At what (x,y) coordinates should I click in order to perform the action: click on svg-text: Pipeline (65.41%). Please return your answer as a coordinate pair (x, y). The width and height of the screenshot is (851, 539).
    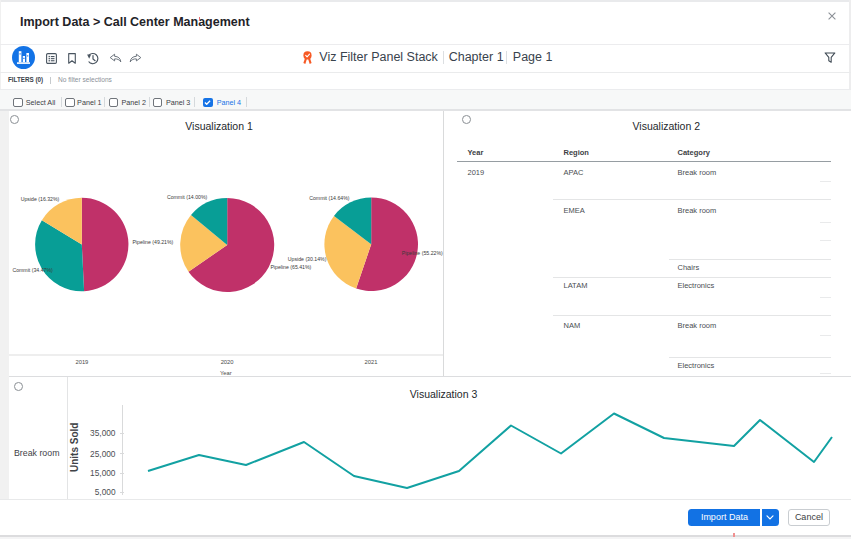
    Looking at the image, I should click on (290, 267).